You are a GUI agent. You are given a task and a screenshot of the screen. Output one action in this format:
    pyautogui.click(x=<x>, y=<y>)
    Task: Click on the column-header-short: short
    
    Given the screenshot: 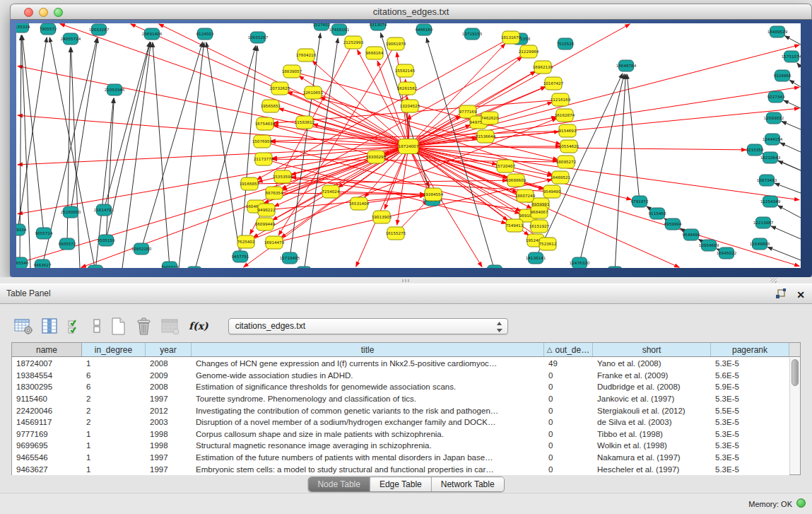 What is the action you would take?
    pyautogui.click(x=652, y=349)
    